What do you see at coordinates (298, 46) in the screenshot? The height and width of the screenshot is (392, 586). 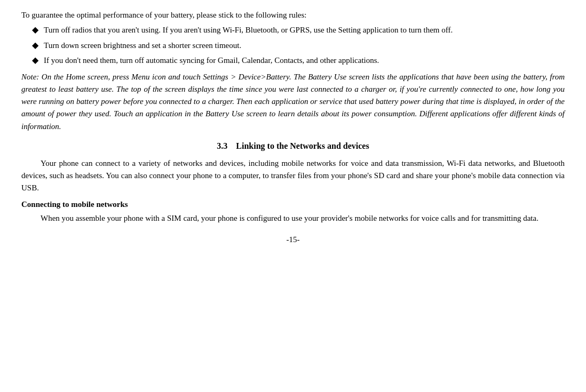 I see `list-item: ◆ Turn down screen brightness and set a …` at bounding box center [298, 46].